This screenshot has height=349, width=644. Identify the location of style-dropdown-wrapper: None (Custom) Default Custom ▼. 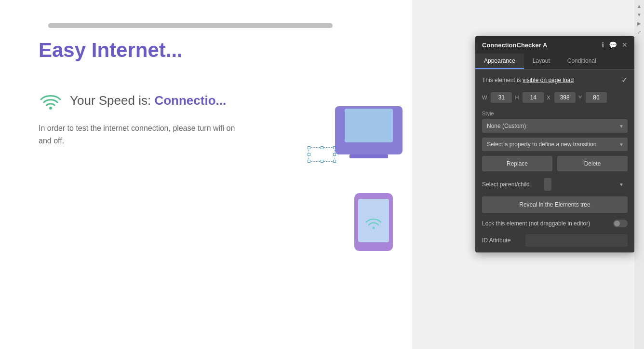
(555, 126).